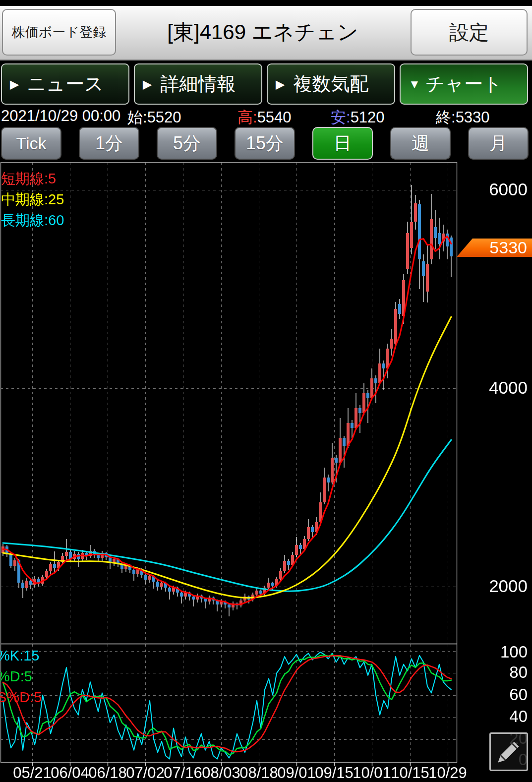 This screenshot has width=532, height=782. I want to click on tab-details: ▶ 詳細情報, so click(198, 84).